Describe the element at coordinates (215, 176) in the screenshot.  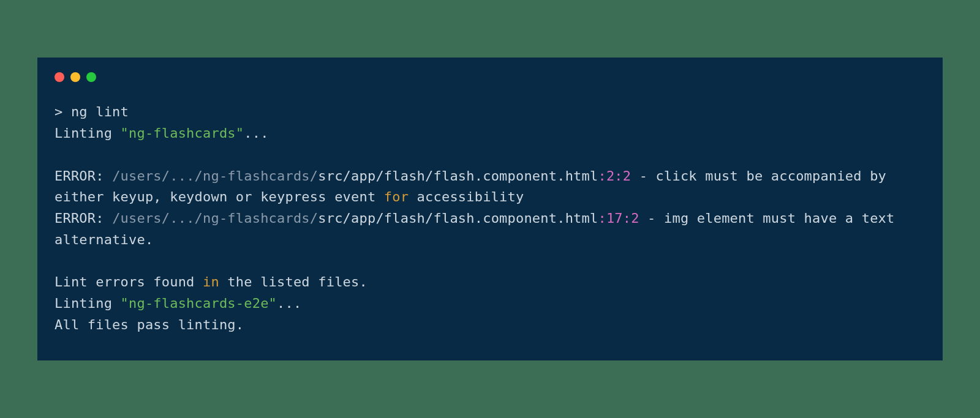
I see `error1-path-root: /users/.../ng-flashcards/` at that location.